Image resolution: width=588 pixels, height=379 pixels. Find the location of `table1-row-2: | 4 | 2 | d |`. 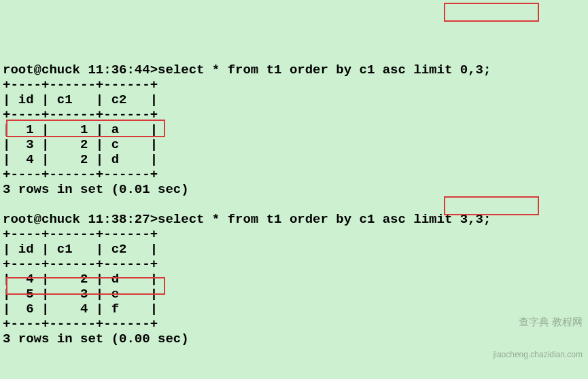

table1-row-2: | 4 | 2 | d | is located at coordinates (80, 160).